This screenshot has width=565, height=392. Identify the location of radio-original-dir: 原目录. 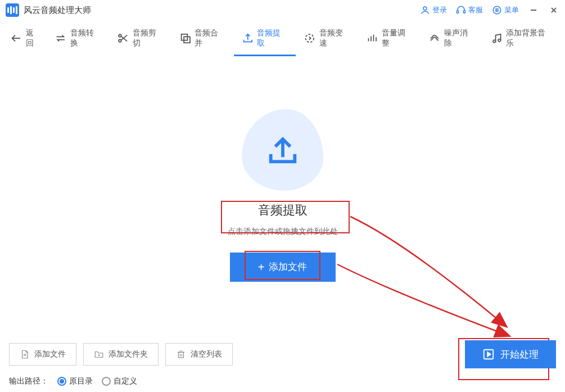
(75, 381).